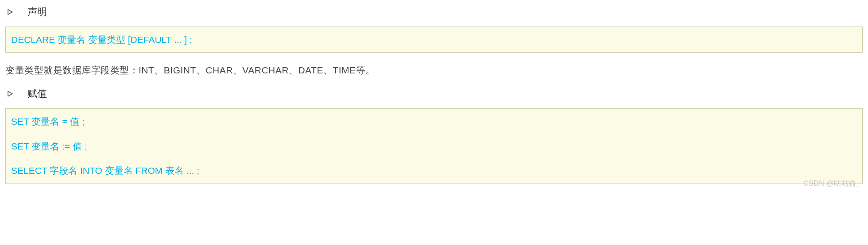 The height and width of the screenshot is (245, 868). What do you see at coordinates (434, 94) in the screenshot?
I see `section-heading-assign: 赋值` at bounding box center [434, 94].